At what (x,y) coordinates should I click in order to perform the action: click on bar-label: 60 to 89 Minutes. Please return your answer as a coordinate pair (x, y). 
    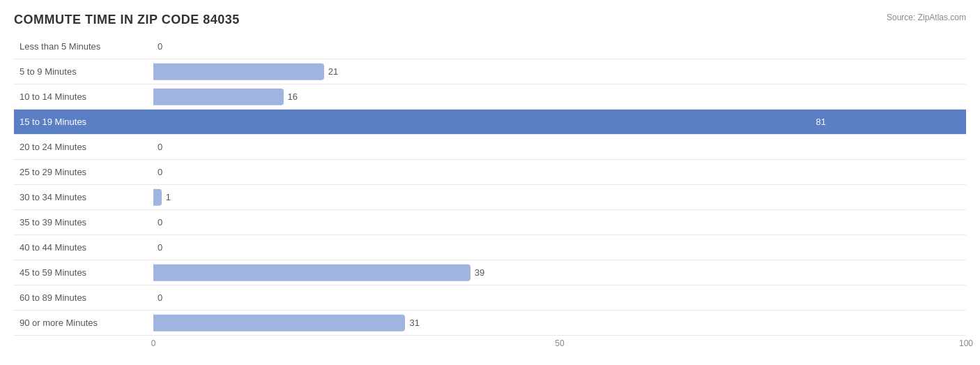
    Looking at the image, I should click on (84, 297).